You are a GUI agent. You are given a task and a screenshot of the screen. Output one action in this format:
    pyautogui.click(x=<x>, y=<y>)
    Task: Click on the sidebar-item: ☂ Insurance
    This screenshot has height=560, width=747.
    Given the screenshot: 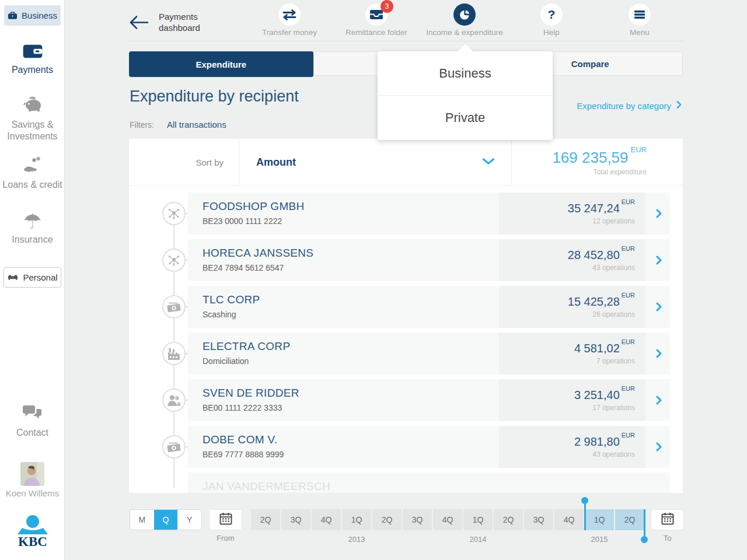 What is the action you would take?
    pyautogui.click(x=33, y=229)
    